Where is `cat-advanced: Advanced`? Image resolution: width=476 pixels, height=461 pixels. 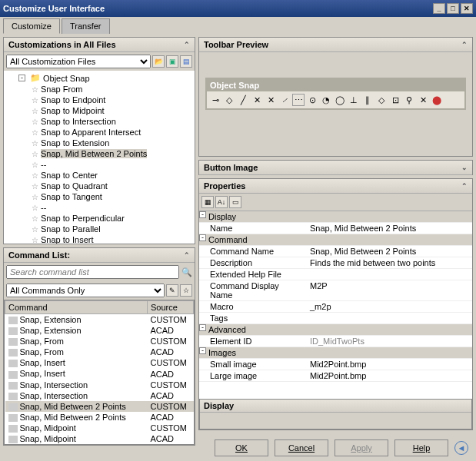
cat-advanced: Advanced is located at coordinates (262, 330).